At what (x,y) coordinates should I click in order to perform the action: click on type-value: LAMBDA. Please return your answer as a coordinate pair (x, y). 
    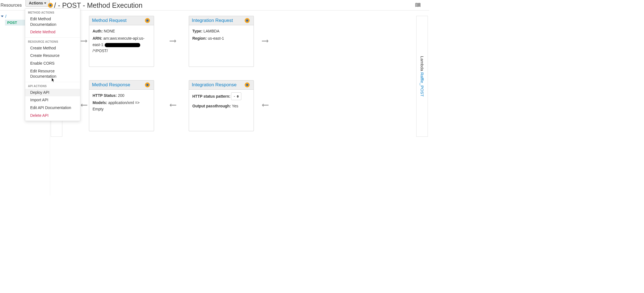
    Looking at the image, I should click on (211, 31).